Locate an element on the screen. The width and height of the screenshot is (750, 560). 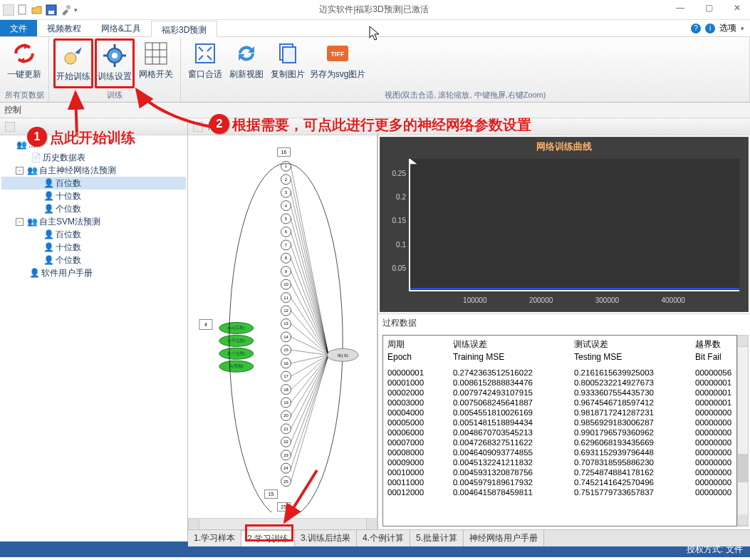
options-dropdown-icon: ▾ is located at coordinates (742, 28).